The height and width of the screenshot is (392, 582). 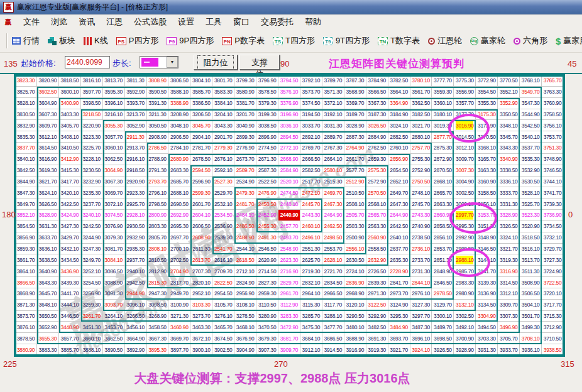 What do you see at coordinates (224, 283) in the screenshot?
I see `price-cell: 2822.50` at bounding box center [224, 283].